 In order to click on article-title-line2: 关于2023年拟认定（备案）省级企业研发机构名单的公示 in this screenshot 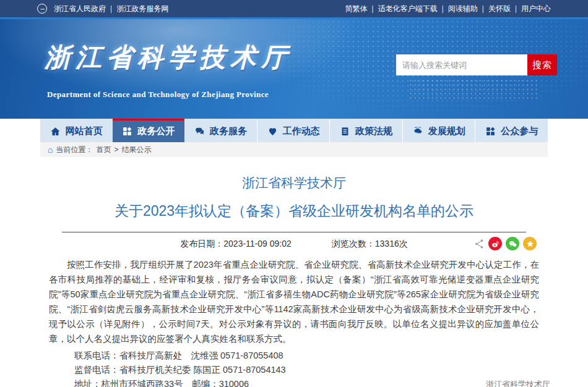, I will do `click(294, 211)`.